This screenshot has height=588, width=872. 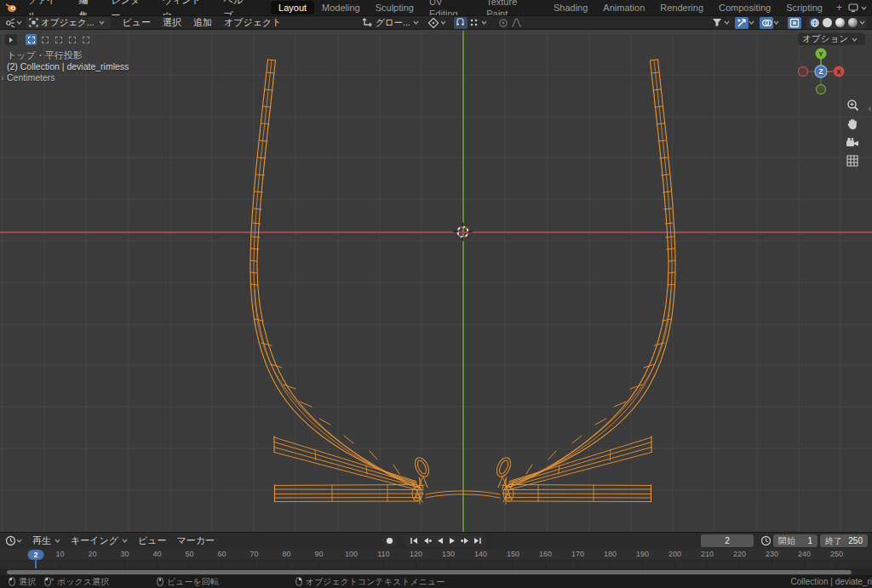 I want to click on navigation-gizmo: Y X Z, so click(x=821, y=77).